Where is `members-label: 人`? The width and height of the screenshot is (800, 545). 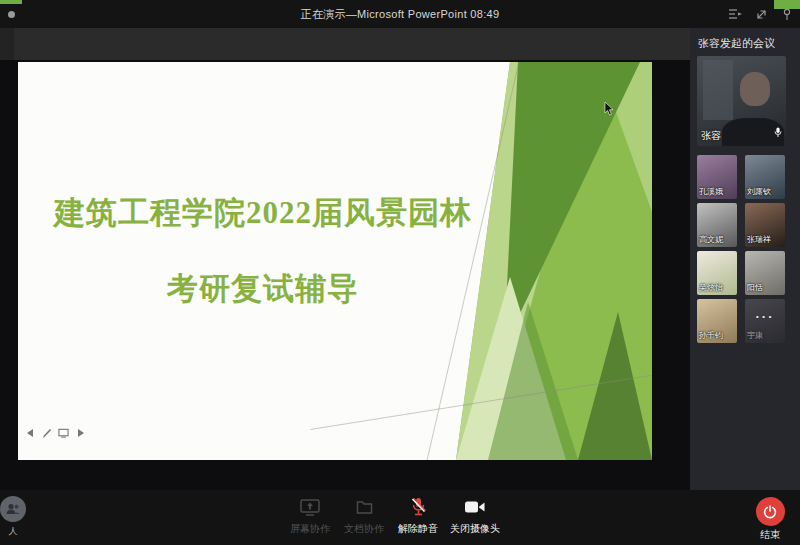 members-label: 人 is located at coordinates (16, 532).